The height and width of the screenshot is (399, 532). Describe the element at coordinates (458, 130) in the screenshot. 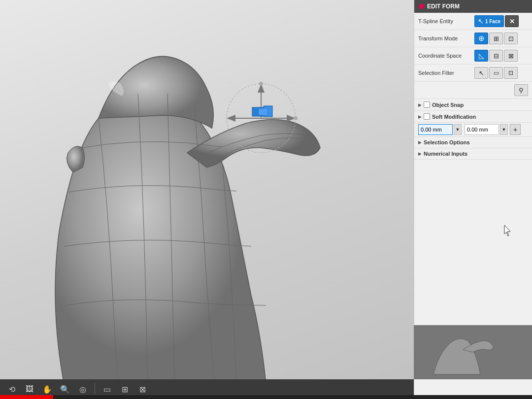

I see `input-dropdown-1: ▼` at that location.